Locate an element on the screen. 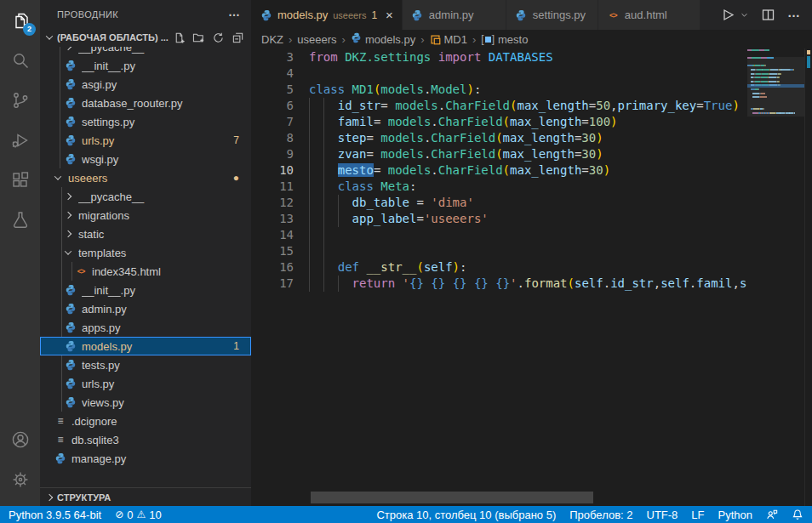 Image resolution: width=812 pixels, height=523 pixels. code-line-7: 7 famil= models.CharField(max_length=100… is located at coordinates (499, 122).